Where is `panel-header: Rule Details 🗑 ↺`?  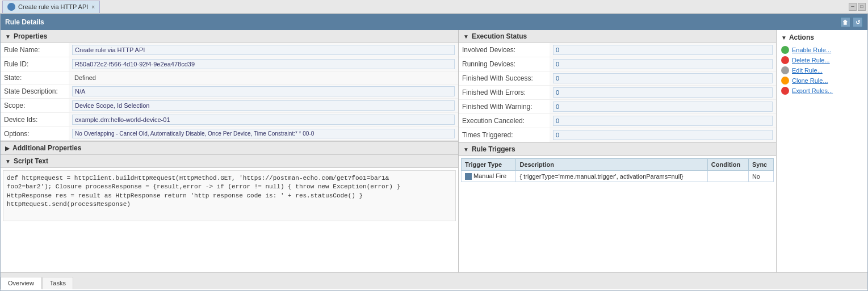 panel-header: Rule Details 🗑 ↺ is located at coordinates (434, 22).